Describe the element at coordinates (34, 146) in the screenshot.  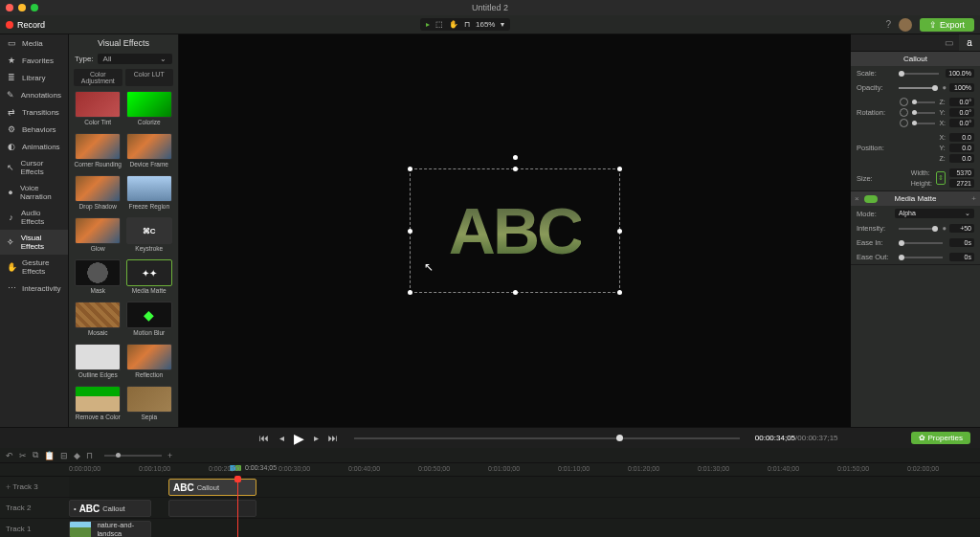
I see `sidebar-item-animations: ◐Animations` at that location.